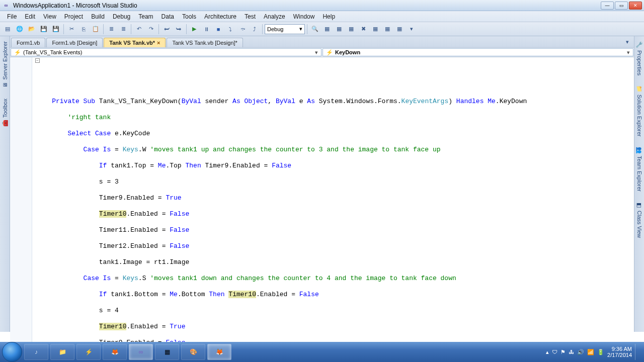 This screenshot has width=644, height=362. What do you see at coordinates (12, 352) in the screenshot?
I see `start-button` at bounding box center [12, 352].